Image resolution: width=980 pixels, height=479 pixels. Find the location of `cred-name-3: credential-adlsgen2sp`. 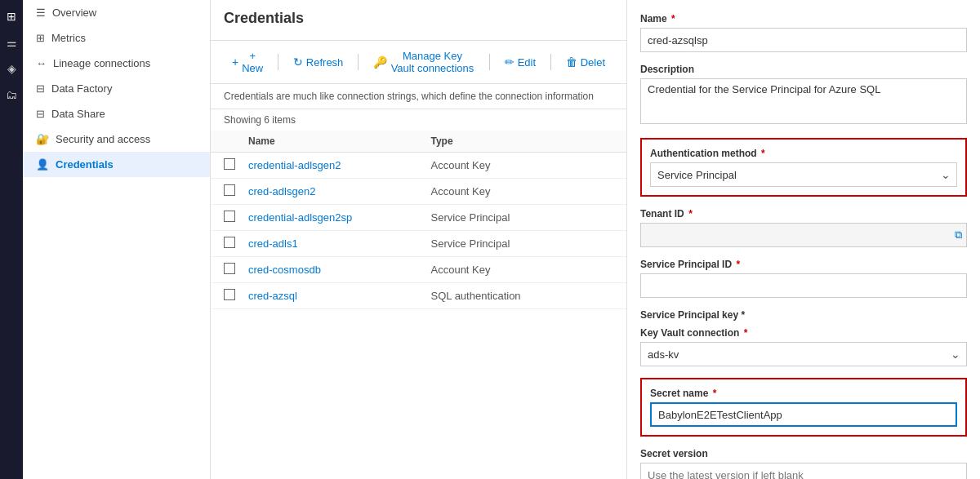

cred-name-3: credential-adlsgen2sp is located at coordinates (340, 217).